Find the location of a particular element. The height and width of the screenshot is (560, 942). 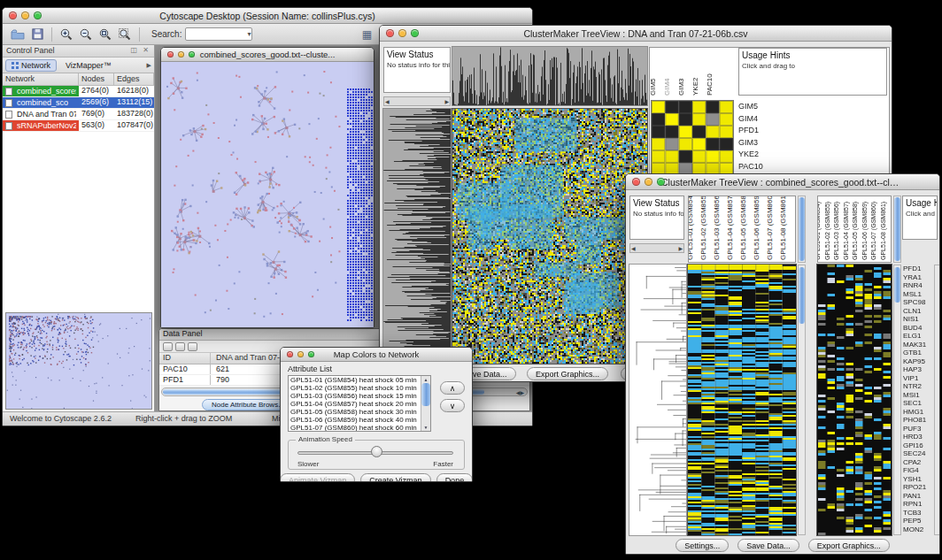

matrix-column-label: GIM3 is located at coordinates (682, 87).